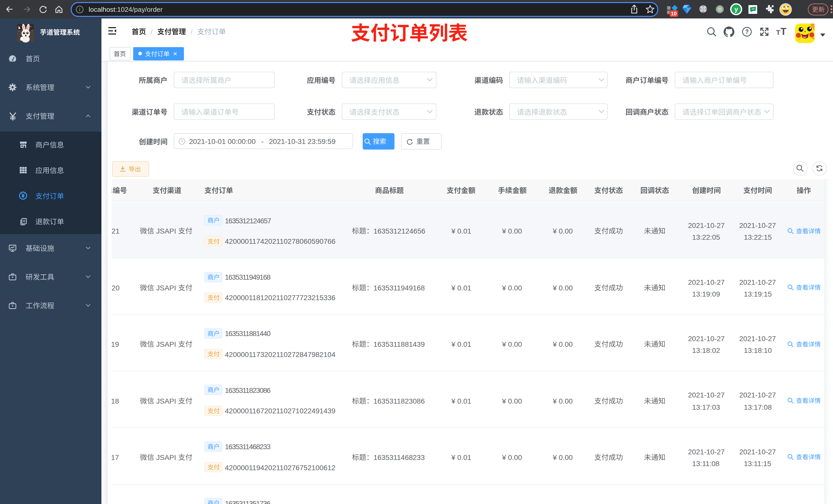 The width and height of the screenshot is (833, 504). I want to click on svg-text: 13:17:03, so click(707, 407).